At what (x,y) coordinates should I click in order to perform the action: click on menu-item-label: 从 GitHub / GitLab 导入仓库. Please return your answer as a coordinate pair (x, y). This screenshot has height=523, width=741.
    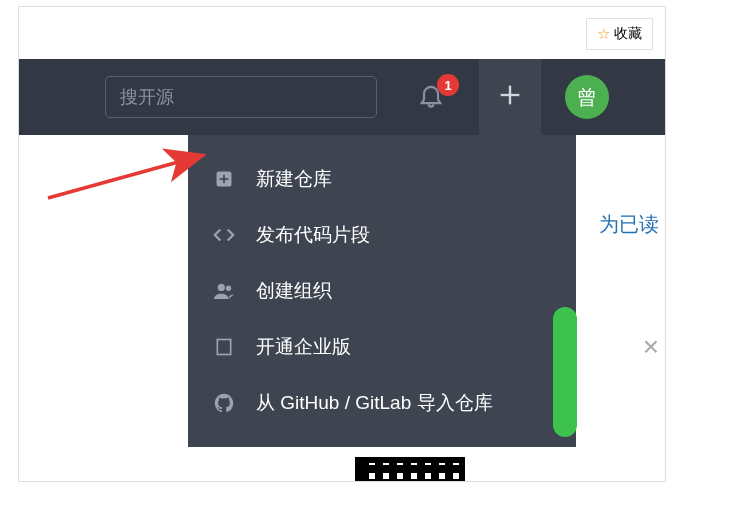
    Looking at the image, I should click on (374, 403).